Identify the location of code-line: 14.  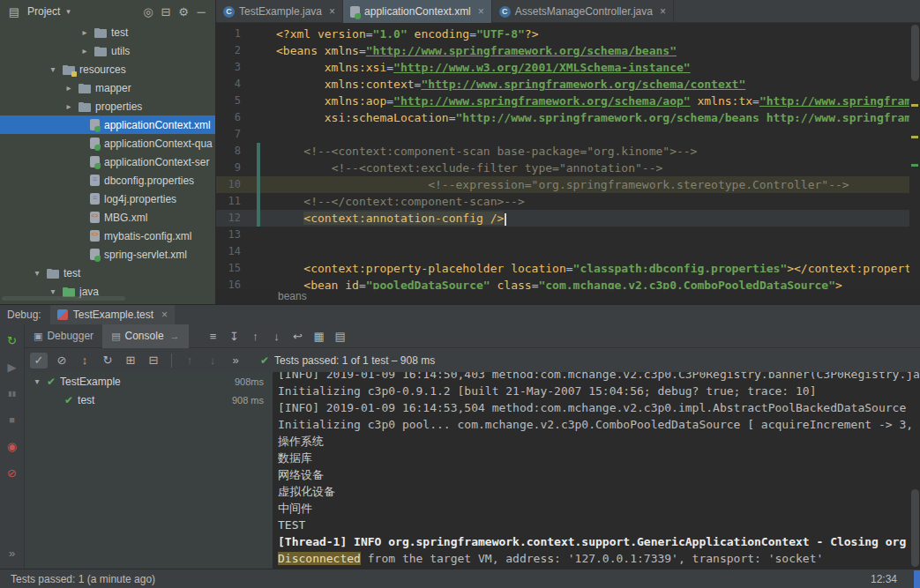
(563, 252).